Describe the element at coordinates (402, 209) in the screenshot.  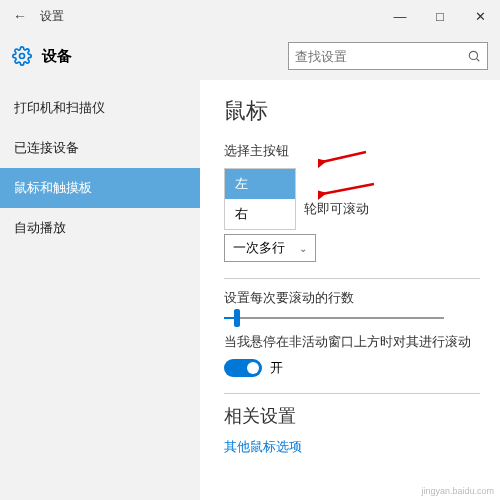
I see `scroll-suffix-text: 轮即可滚动` at that location.